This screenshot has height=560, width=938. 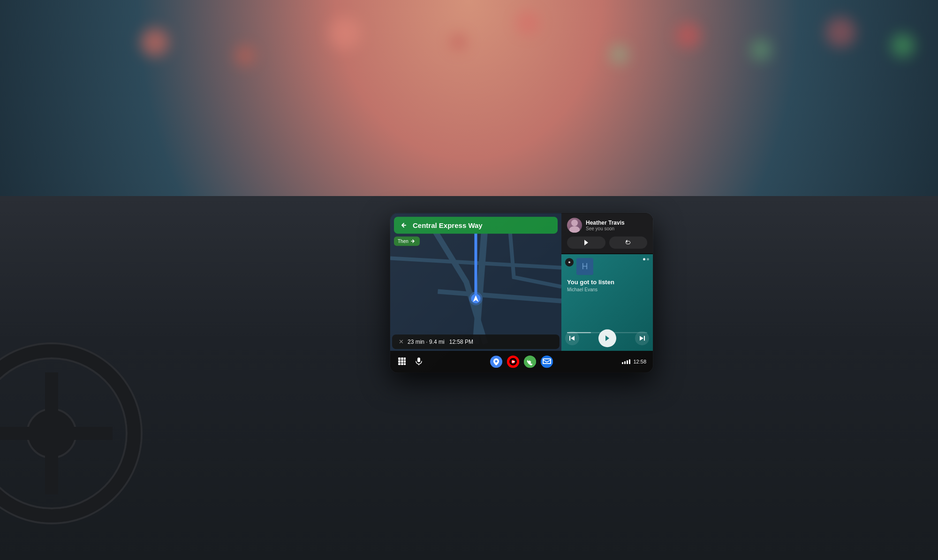 What do you see at coordinates (547, 362) in the screenshot?
I see `messages-app-icon` at bounding box center [547, 362].